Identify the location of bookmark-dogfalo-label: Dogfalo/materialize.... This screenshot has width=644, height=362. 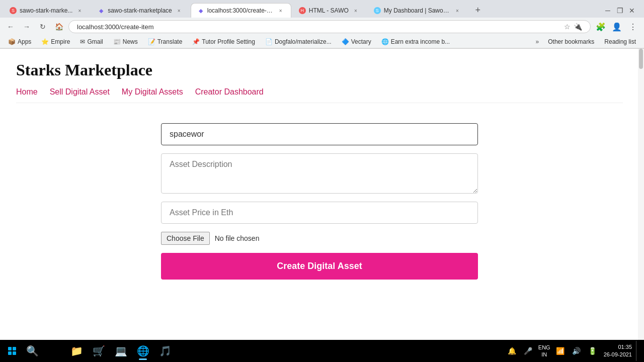
(303, 42).